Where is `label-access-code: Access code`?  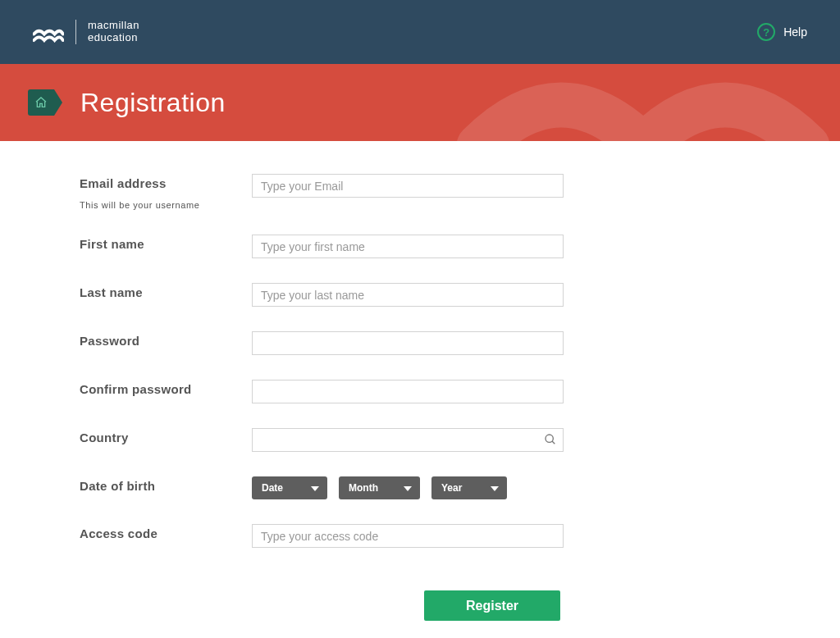
label-access-code: Access code is located at coordinates (166, 533).